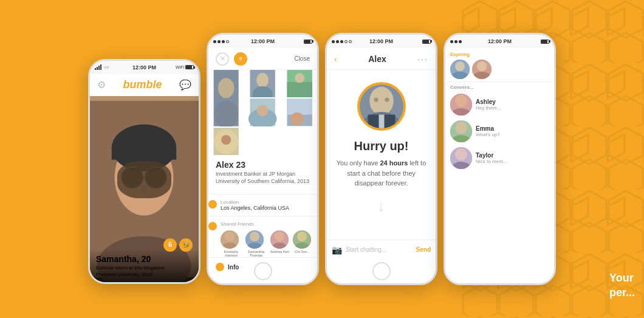 The width and height of the screenshot is (644, 318). What do you see at coordinates (262, 159) in the screenshot?
I see `phone-2: 12:00 PM ✕ ≡ Close` at bounding box center [262, 159].